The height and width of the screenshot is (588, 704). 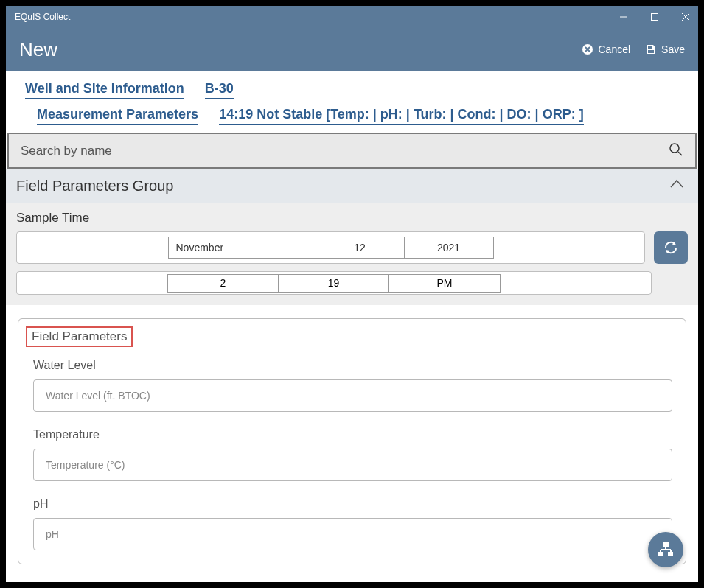 I want to click on search-input, so click(x=345, y=151).